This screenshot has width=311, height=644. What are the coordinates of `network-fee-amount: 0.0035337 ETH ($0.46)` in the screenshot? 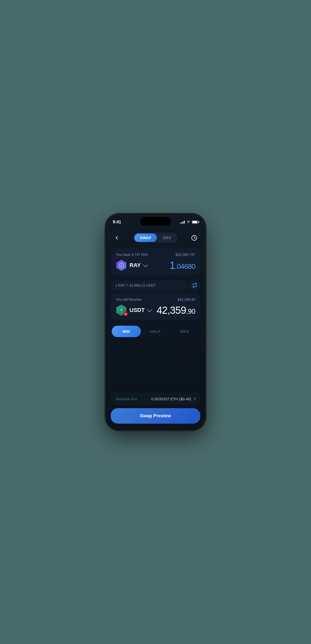 It's located at (171, 399).